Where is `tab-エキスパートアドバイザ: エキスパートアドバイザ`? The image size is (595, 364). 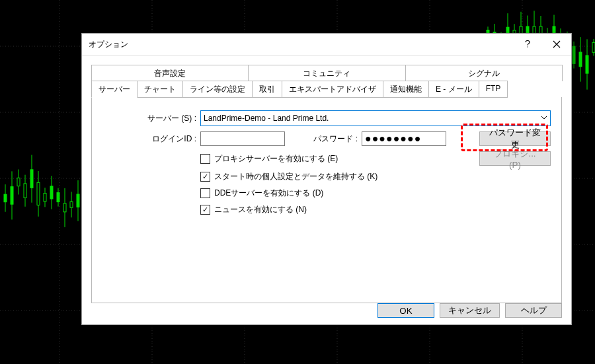
tab-エキスパートアドバイザ: エキスパートアドバイザ is located at coordinates (333, 89).